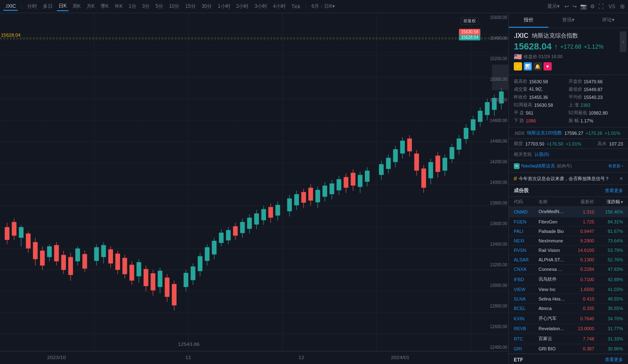  Describe the element at coordinates (609, 339) in the screenshot. I see `cell-change: 31.33%` at that location.